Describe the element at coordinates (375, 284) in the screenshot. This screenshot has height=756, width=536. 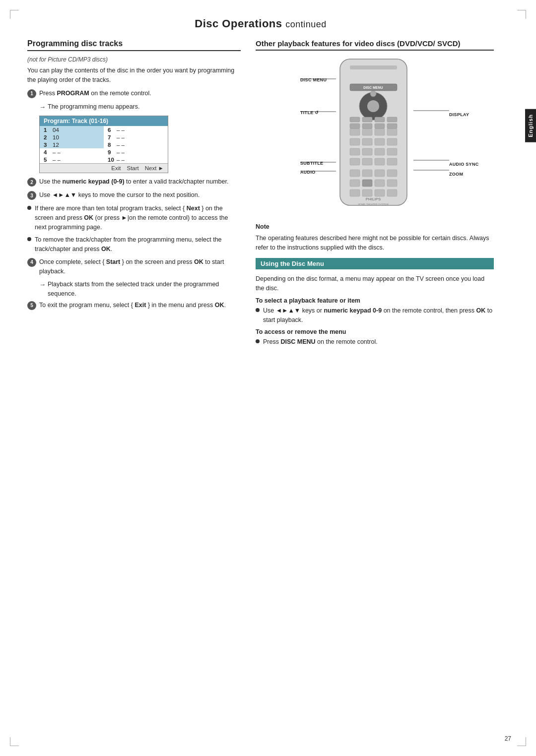
I see `disc-menu-intro: Depending on the disc format, a menu may…` at that location.